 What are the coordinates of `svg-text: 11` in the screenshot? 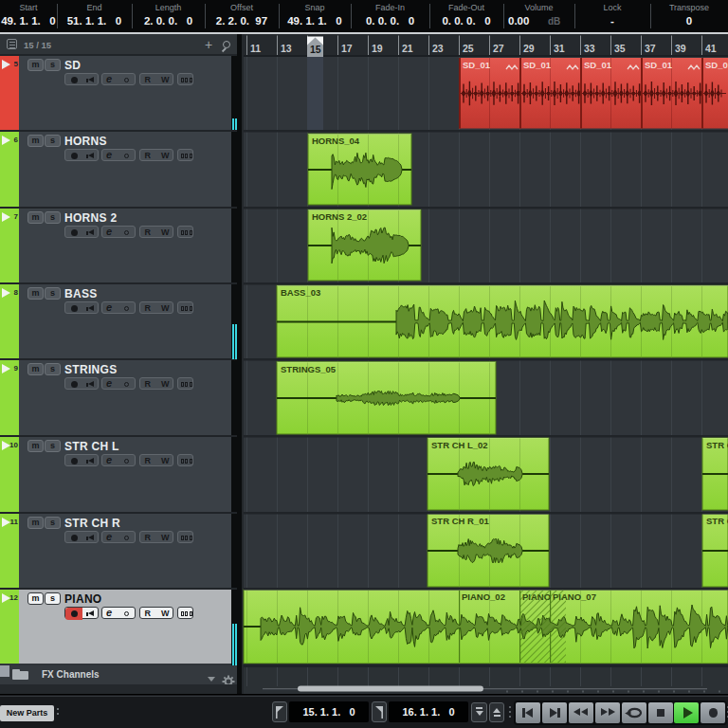 It's located at (256, 48).